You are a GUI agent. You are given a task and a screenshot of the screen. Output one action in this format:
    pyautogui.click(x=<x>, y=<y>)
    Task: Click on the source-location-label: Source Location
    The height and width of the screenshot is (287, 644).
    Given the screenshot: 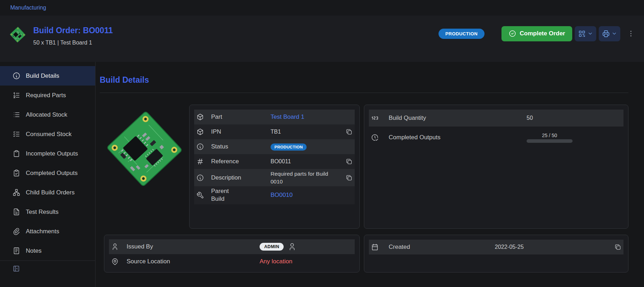 What is the action you would take?
    pyautogui.click(x=193, y=262)
    